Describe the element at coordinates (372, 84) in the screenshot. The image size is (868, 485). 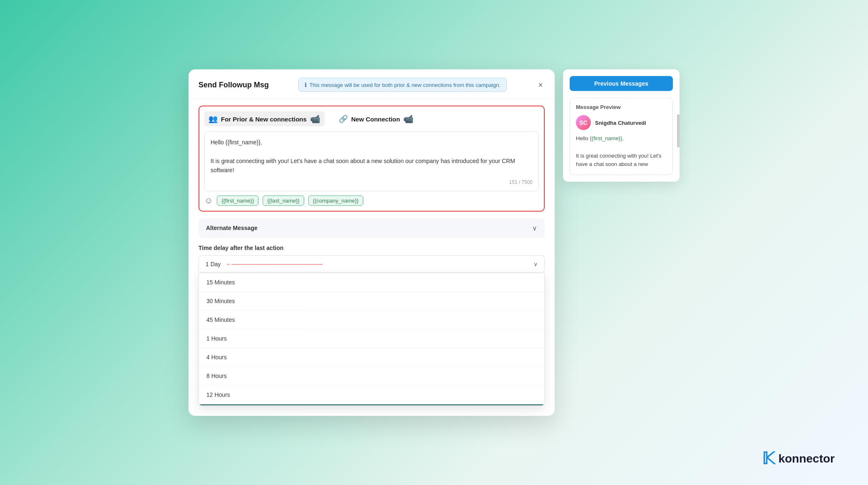
I see `modal-header: Send Followup Msg ℹ This message will be…` at that location.